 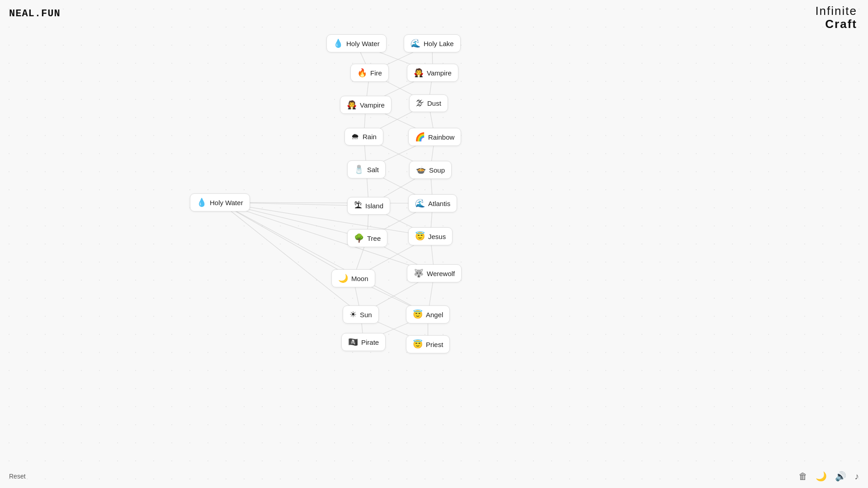 What do you see at coordinates (433, 73) in the screenshot?
I see `node-vampire_right: 🧛Vampire` at bounding box center [433, 73].